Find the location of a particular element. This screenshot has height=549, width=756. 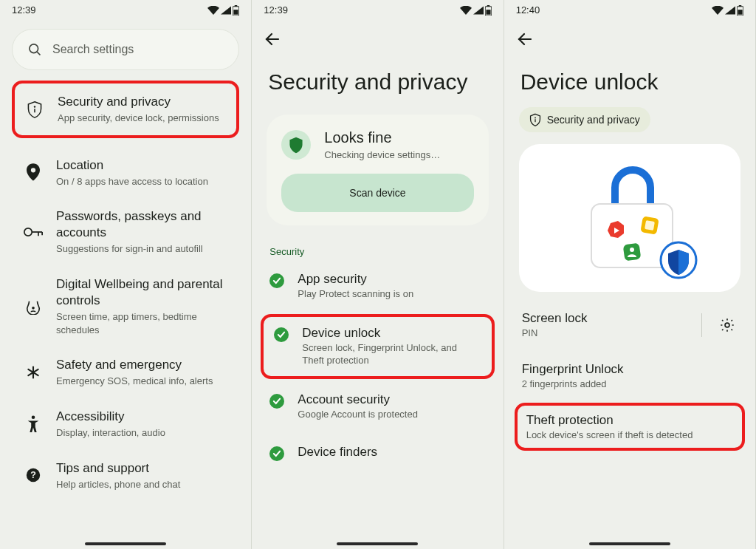

breadcrumb-chip: Security and privacy is located at coordinates (585, 120).